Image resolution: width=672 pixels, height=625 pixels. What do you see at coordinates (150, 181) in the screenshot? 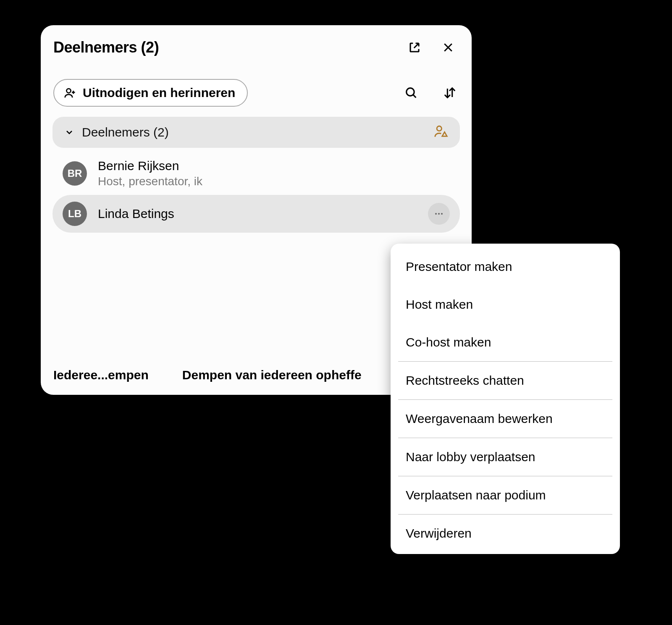
I see `participant-subtitle: Host, presentator, ik` at bounding box center [150, 181].